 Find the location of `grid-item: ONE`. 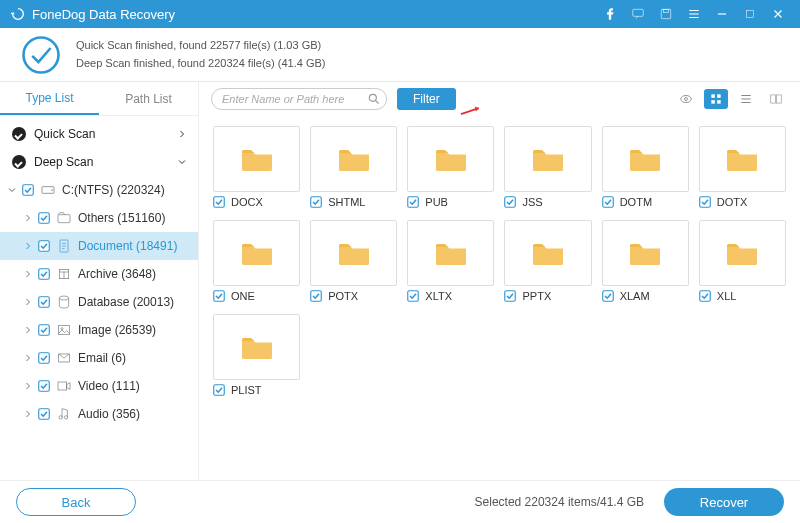

grid-item: ONE is located at coordinates (256, 261).